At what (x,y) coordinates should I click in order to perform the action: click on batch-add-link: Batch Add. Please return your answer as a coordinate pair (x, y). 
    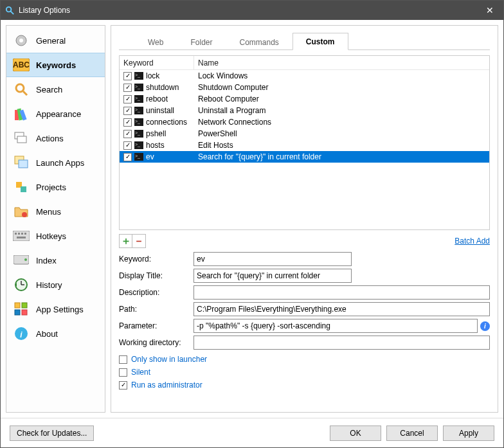
    Looking at the image, I should click on (472, 241).